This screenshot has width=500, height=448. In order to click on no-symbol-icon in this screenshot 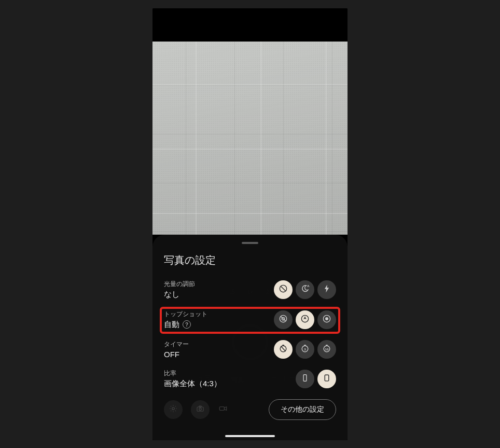, I will do `click(283, 290)`.